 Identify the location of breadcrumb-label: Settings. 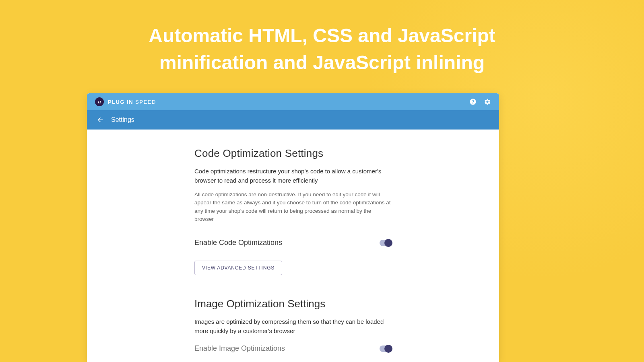
(123, 120).